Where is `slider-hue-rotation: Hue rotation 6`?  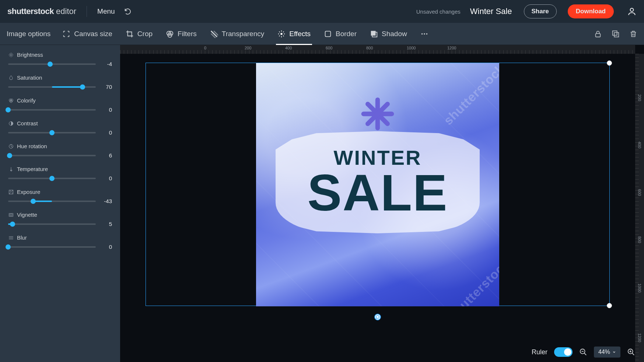 slider-hue-rotation: Hue rotation 6 is located at coordinates (60, 151).